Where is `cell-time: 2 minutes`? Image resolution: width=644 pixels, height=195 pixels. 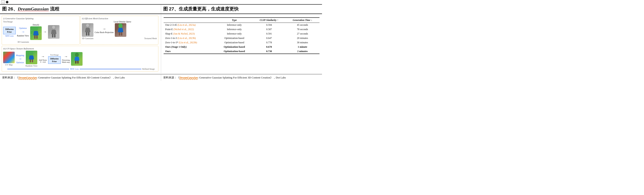 cell-time: 2 minutes is located at coordinates (302, 51).